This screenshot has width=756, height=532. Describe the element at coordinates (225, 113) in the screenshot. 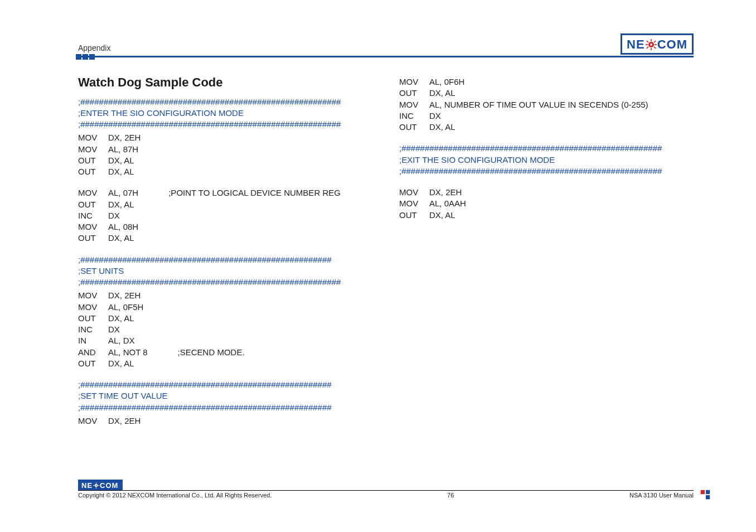

I see `section-enter: ;ENTER THE SIO CONFIGURATION MODE` at that location.